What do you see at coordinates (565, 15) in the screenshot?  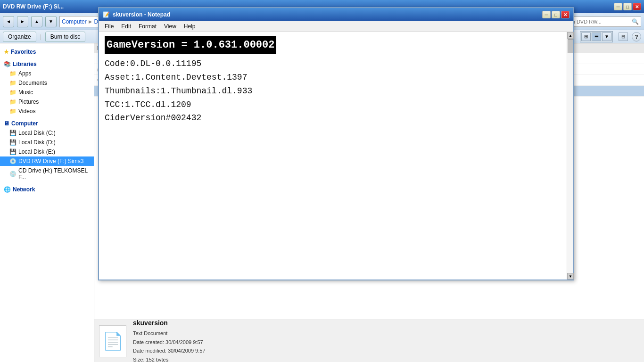 I see `notepad-close-button: ✕` at bounding box center [565, 15].